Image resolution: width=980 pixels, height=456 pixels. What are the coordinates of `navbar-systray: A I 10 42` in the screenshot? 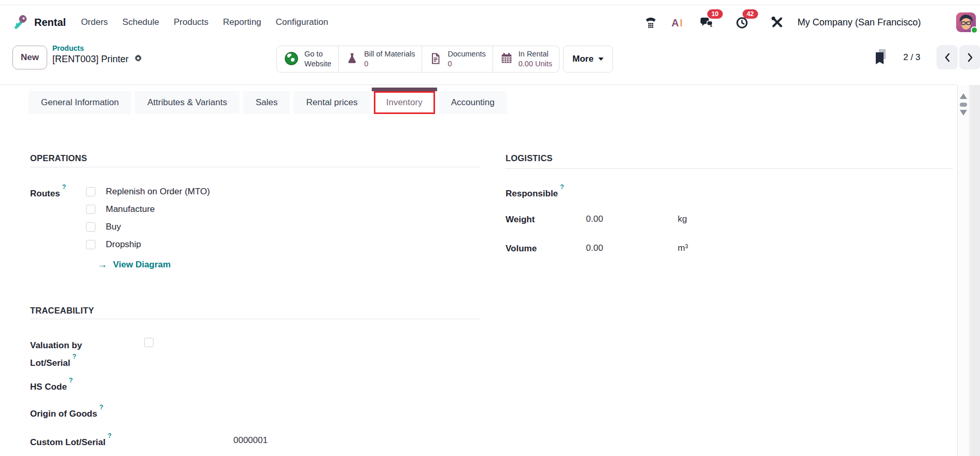 It's located at (809, 22).